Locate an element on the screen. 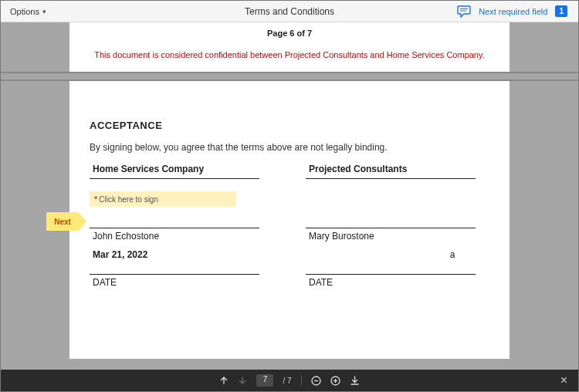 This screenshot has width=579, height=392. comment-icon is located at coordinates (464, 12).